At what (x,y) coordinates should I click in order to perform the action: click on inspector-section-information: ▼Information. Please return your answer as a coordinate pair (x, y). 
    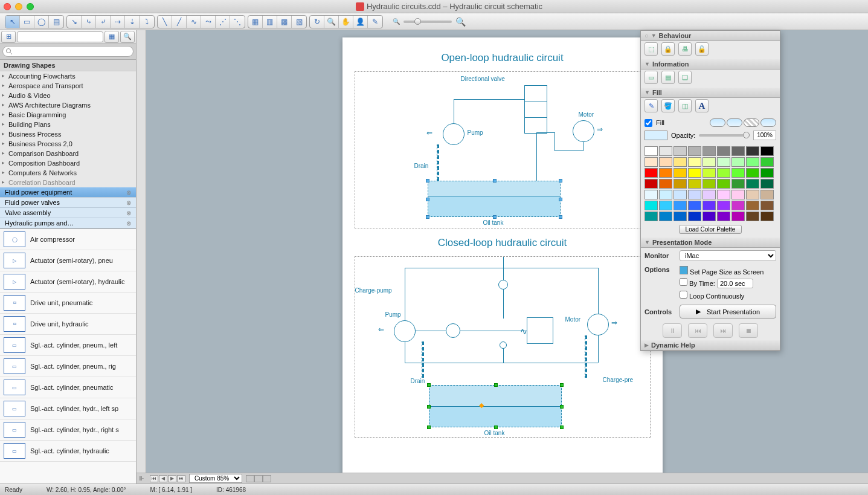
    Looking at the image, I should click on (710, 64).